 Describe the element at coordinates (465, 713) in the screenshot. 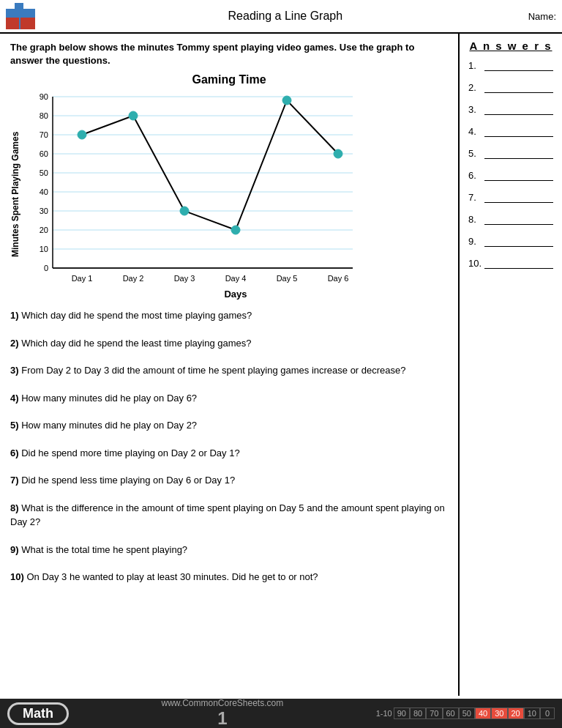

I see `score-section: 1-10 90 80 70 60 50 40 30 20 10 0` at that location.